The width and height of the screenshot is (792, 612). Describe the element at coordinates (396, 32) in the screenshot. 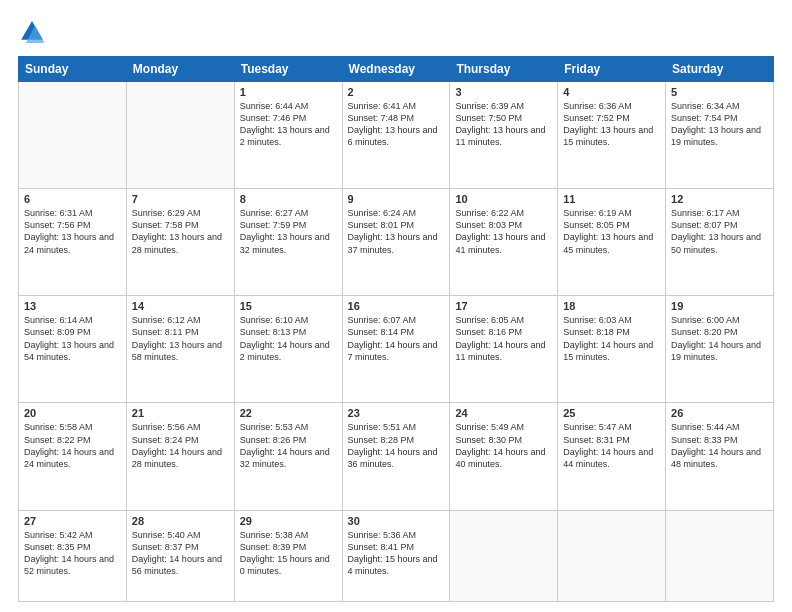

I see `header` at that location.